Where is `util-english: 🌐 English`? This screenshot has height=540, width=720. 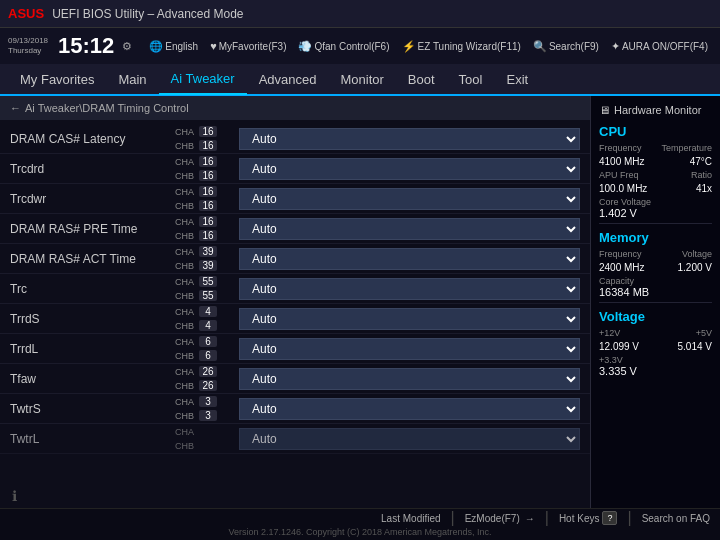 util-english: 🌐 English is located at coordinates (174, 46).